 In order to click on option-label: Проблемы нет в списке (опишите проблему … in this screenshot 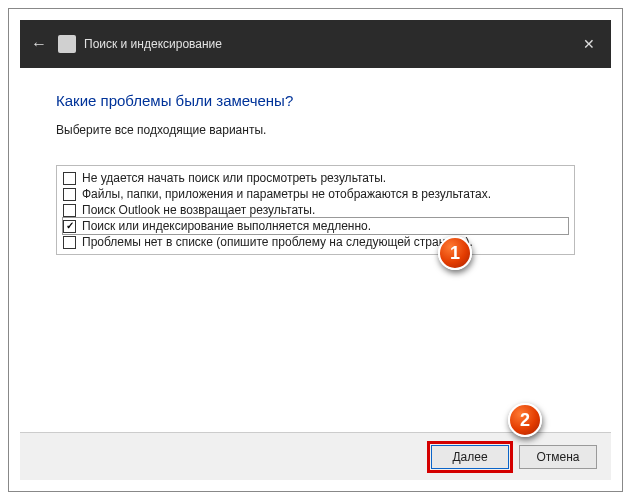, I will do `click(278, 242)`.